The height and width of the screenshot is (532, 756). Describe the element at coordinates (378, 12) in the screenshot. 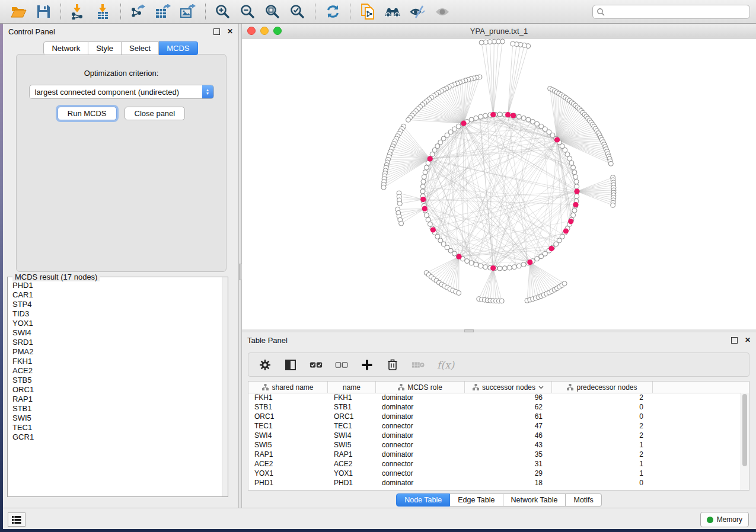

I see `main-toolbar` at that location.